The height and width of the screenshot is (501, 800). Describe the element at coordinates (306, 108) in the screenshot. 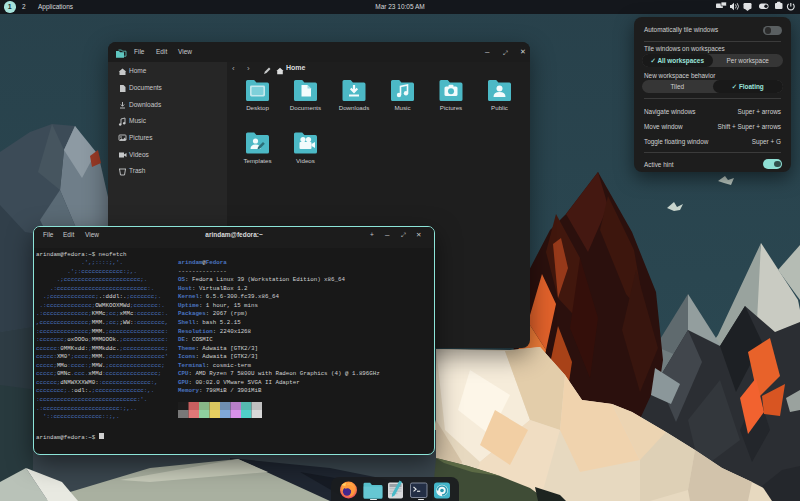

I see `svg-text: Documents` at that location.